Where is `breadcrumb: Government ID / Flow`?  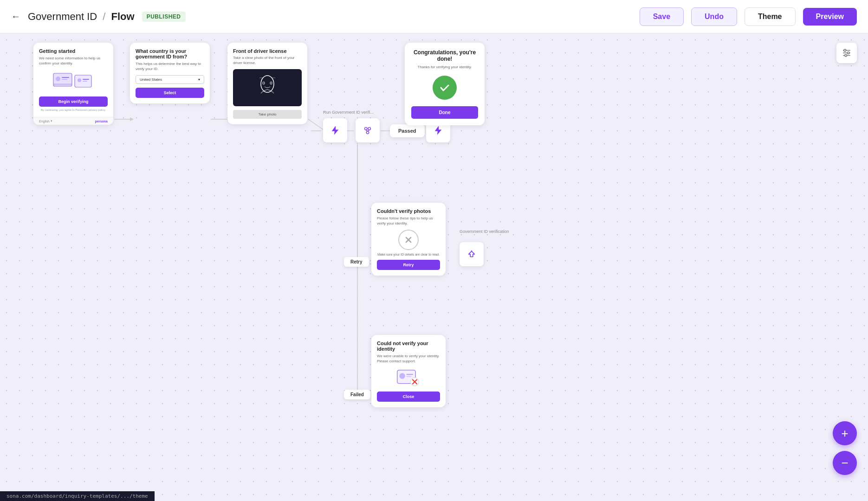 breadcrumb: Government ID / Flow is located at coordinates (81, 17).